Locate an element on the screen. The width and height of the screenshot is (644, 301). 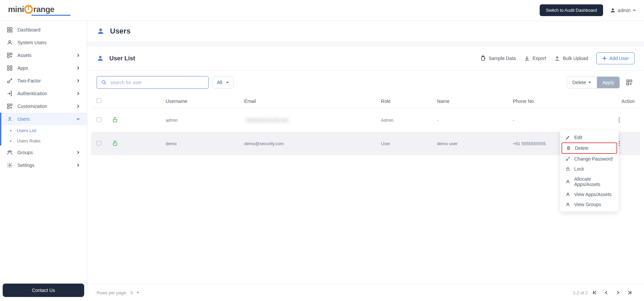
search-box is located at coordinates (153, 82).